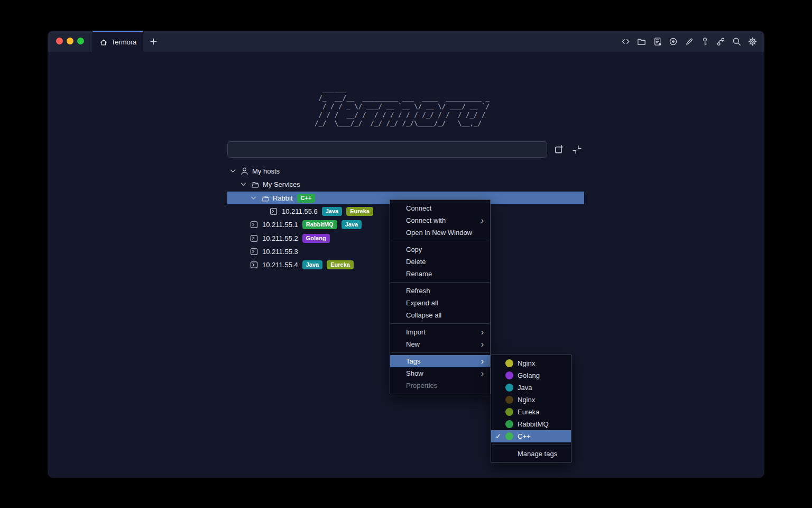 This screenshot has height=508, width=812. What do you see at coordinates (500, 436) in the screenshot?
I see `check-icon: ✓` at bounding box center [500, 436].